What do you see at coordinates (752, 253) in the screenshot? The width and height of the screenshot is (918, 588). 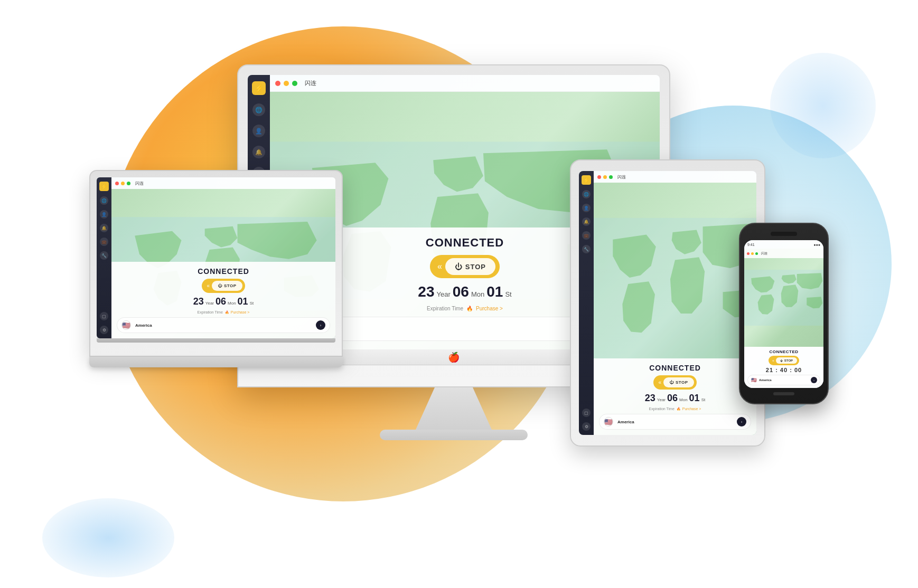 I see `phone-dot-yellow` at bounding box center [752, 253].